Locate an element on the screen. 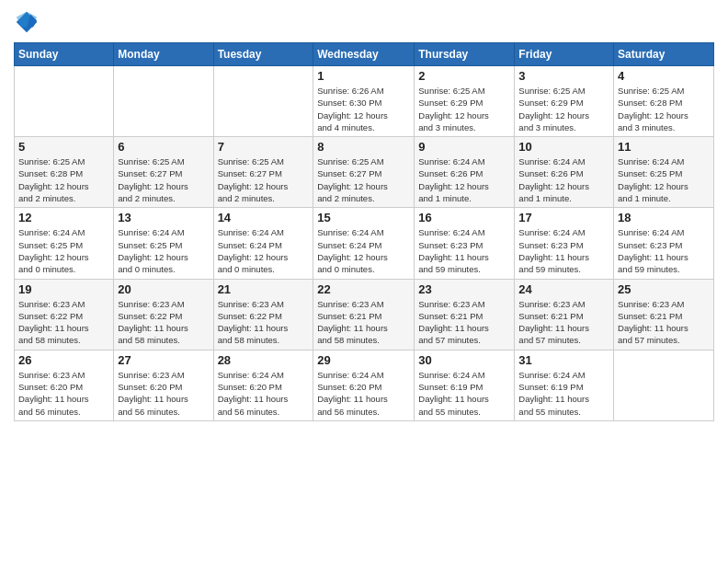 Image resolution: width=728 pixels, height=563 pixels. calendar-cell: 28Sunrise: 6:24 AM Sunset: 6:20 PM Dayli… is located at coordinates (263, 385).